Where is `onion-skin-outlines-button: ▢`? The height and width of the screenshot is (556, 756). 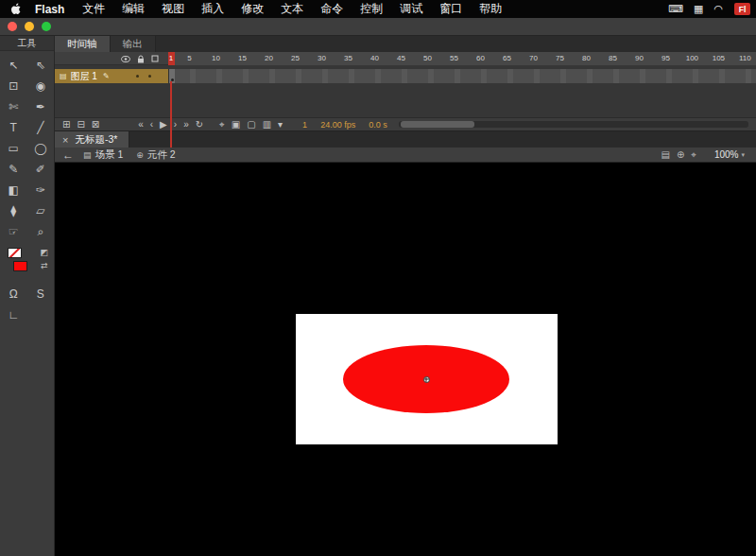
onion-skin-outlines-button: ▢ is located at coordinates (251, 125).